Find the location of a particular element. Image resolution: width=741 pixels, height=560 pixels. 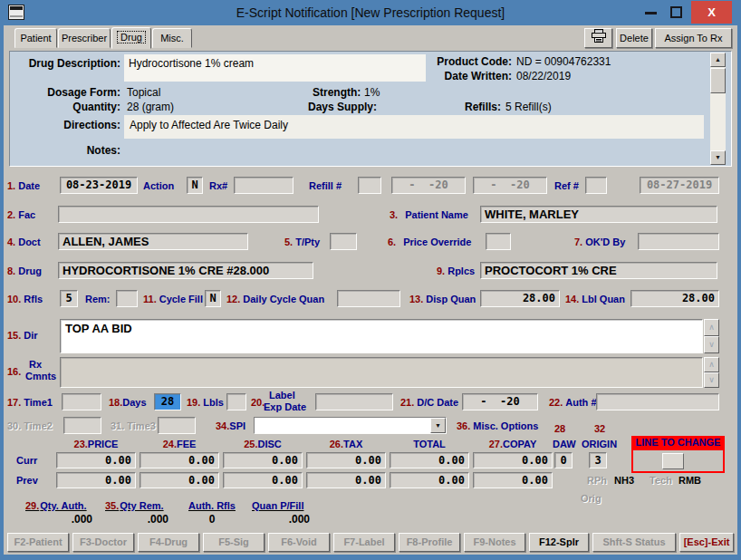

esc-exit-button: [Esc]-Exit is located at coordinates (707, 542).